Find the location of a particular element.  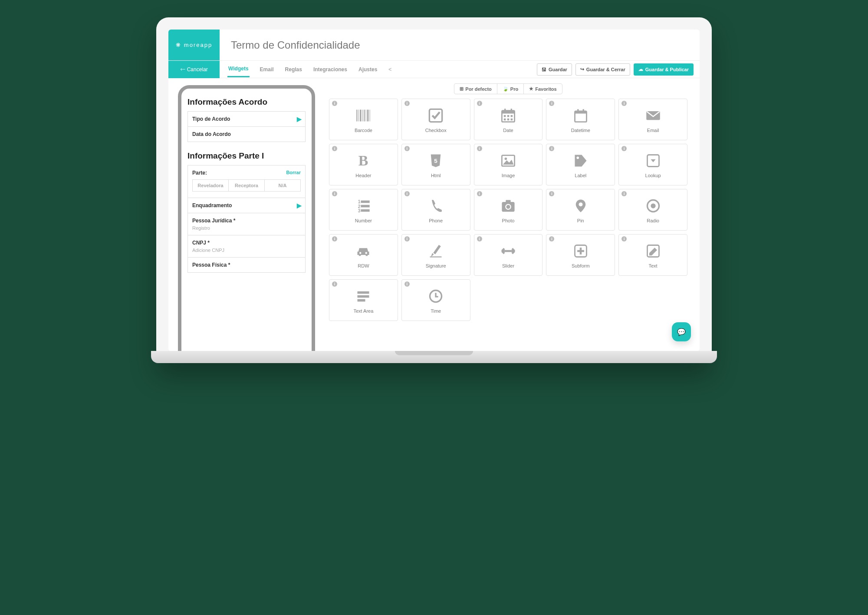

tabs-collapse-icon: < is located at coordinates (390, 69).